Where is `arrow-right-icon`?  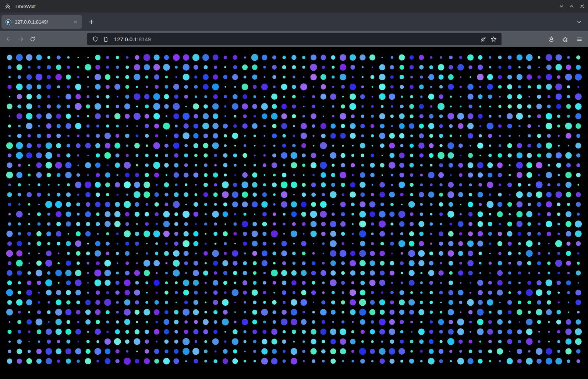 arrow-right-icon is located at coordinates (21, 39).